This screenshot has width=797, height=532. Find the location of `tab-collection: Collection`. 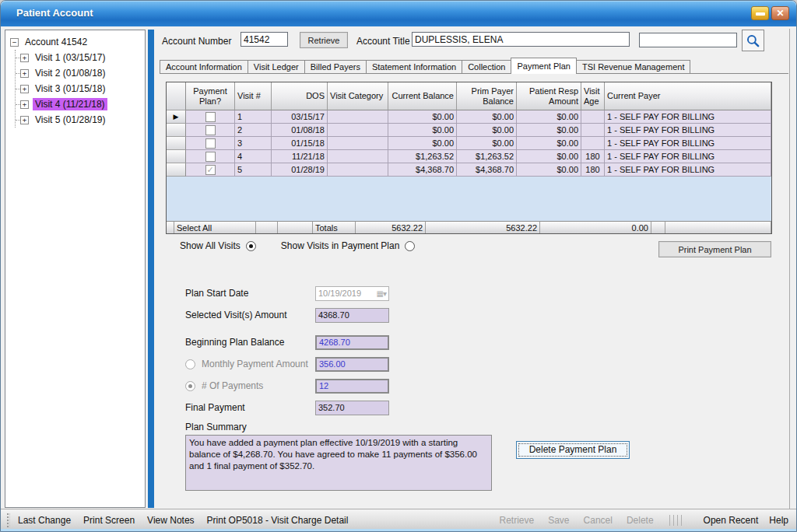

tab-collection: Collection is located at coordinates (486, 67).